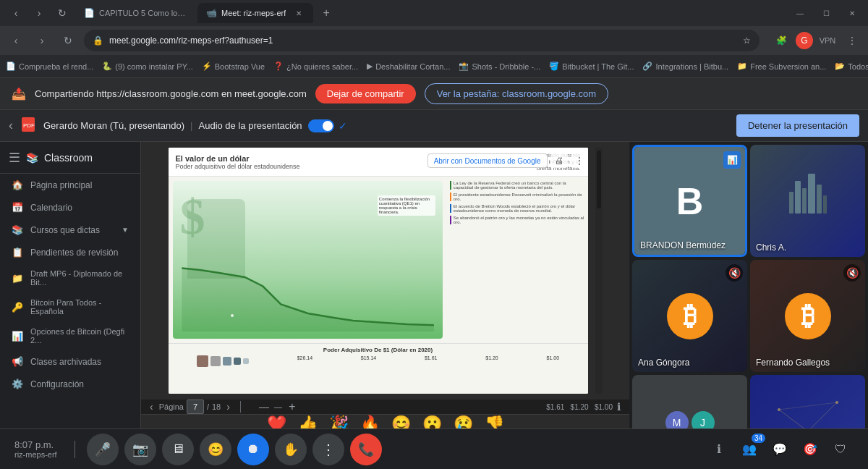  Describe the element at coordinates (781, 67) in the screenshot. I see `bookmark-9: 📁 Free Subversion an...` at that location.